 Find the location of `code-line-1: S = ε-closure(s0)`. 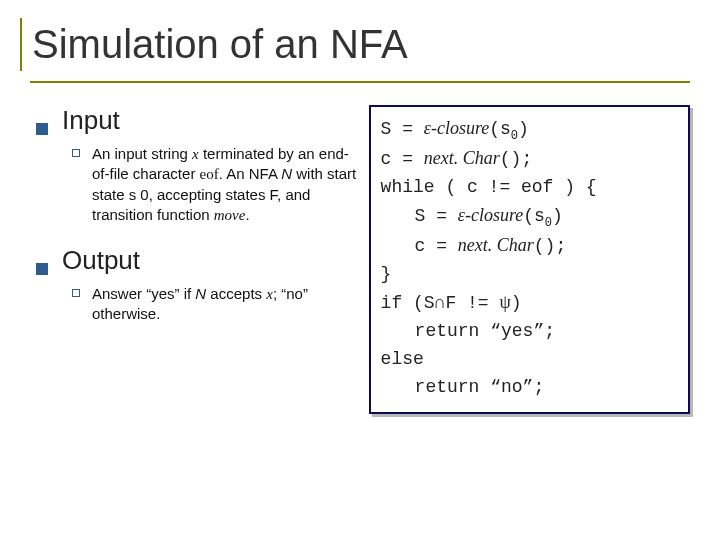

code-line-1: S = ε-closure(s0) is located at coordinates (530, 130).